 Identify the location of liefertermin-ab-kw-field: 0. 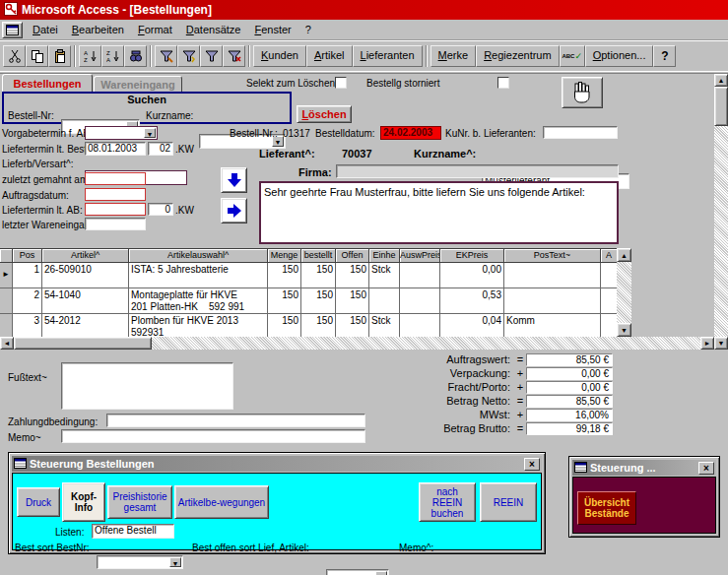
(161, 209).